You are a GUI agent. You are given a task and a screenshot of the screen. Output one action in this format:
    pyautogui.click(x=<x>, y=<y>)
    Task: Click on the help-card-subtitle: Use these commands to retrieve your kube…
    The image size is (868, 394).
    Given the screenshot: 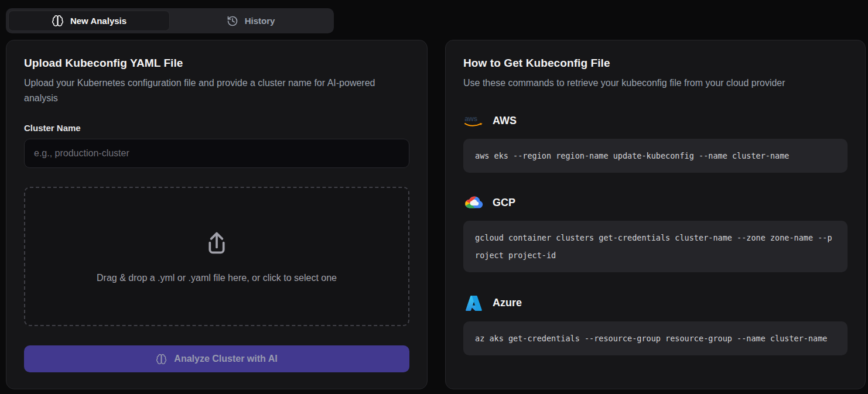 What is the action you would take?
    pyautogui.click(x=655, y=83)
    